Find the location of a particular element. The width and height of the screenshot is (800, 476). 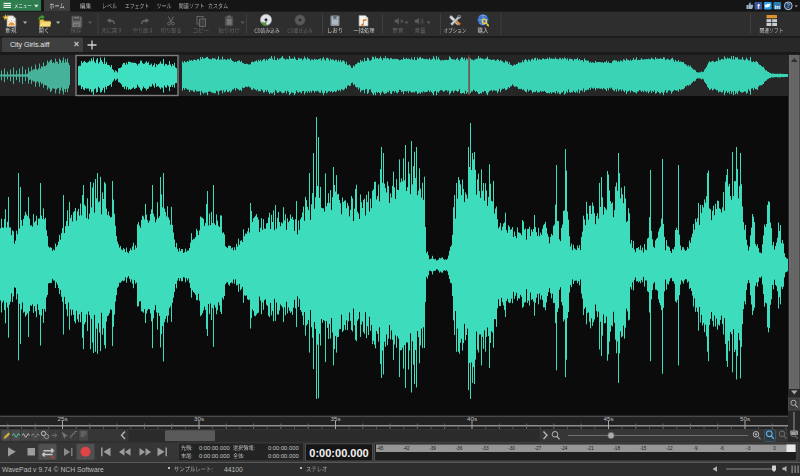

svg-text: 30s is located at coordinates (199, 418).